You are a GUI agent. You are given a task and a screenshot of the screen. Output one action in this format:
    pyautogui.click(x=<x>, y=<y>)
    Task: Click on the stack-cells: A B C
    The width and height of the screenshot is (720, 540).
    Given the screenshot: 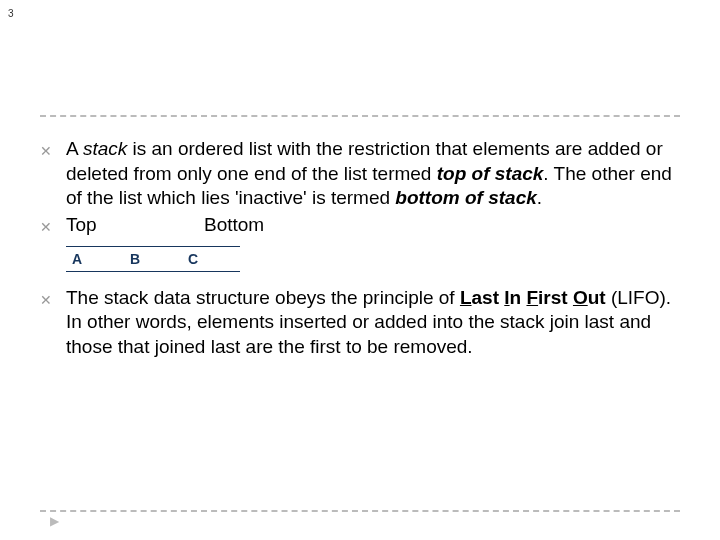 What is the action you would take?
    pyautogui.click(x=373, y=259)
    